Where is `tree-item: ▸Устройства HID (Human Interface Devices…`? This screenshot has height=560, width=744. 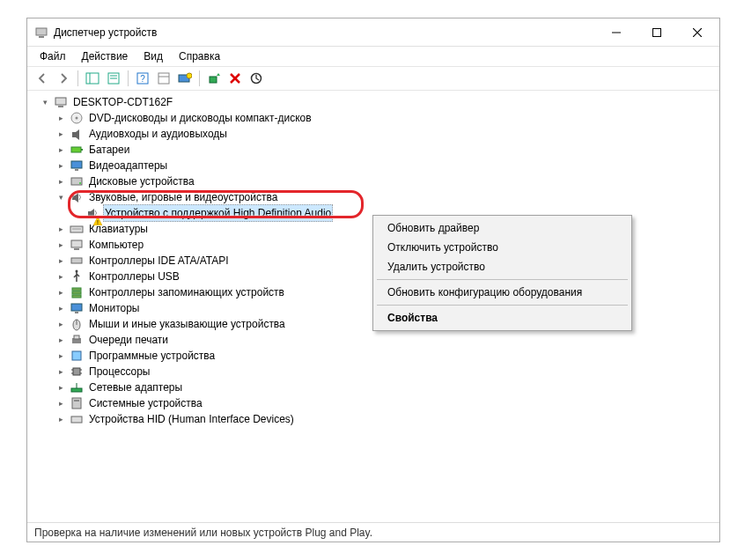 tree-item: ▸Устройства HID (Human Interface Devices… is located at coordinates (383, 419).